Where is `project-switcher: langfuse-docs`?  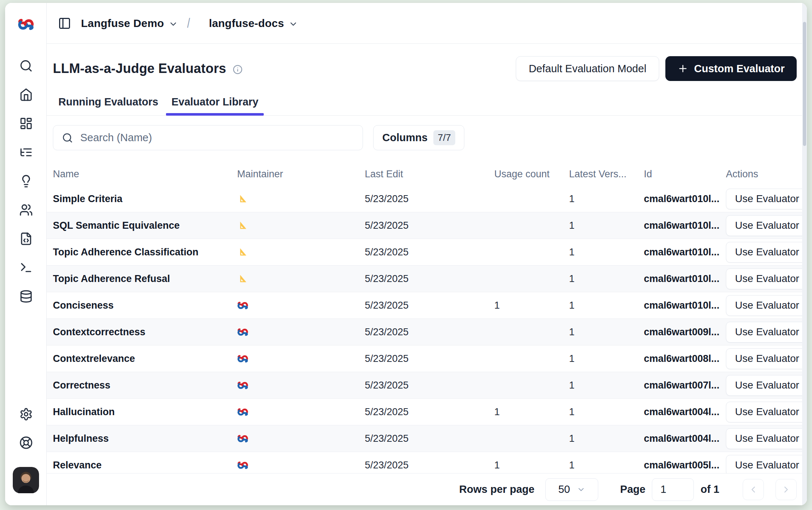 project-switcher: langfuse-docs is located at coordinates (254, 23).